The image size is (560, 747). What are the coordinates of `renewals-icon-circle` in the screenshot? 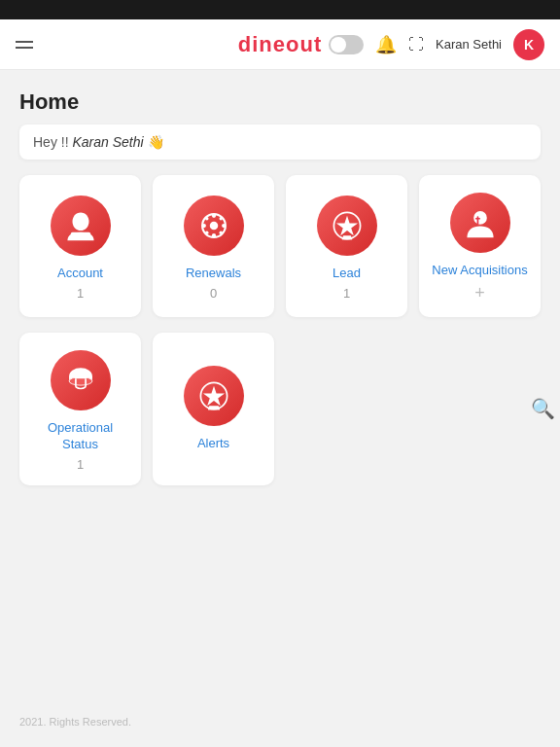 It's located at (214, 226).